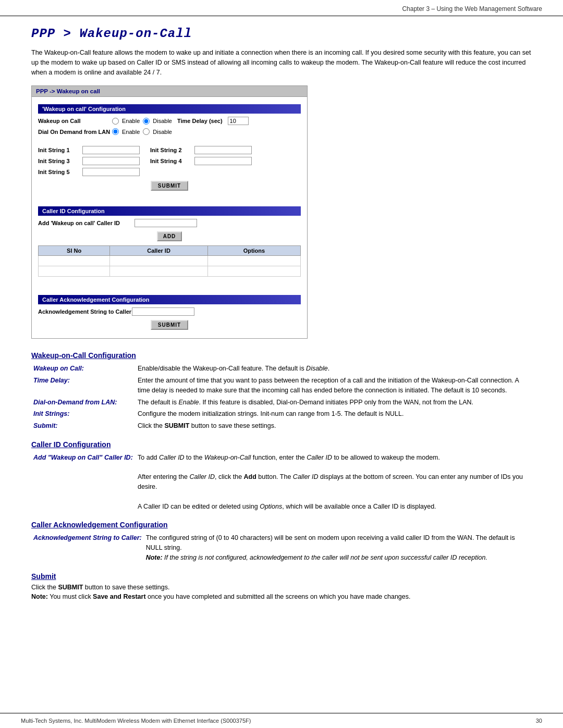  What do you see at coordinates (169, 150) in the screenshot?
I see `init-string-row-12: Init String 1 Init String 2` at bounding box center [169, 150].